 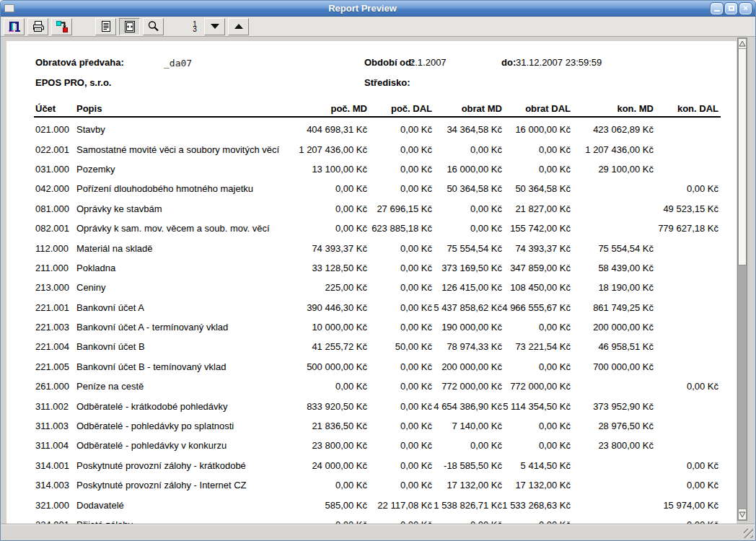 I want to click on actual-size-button, so click(x=105, y=27).